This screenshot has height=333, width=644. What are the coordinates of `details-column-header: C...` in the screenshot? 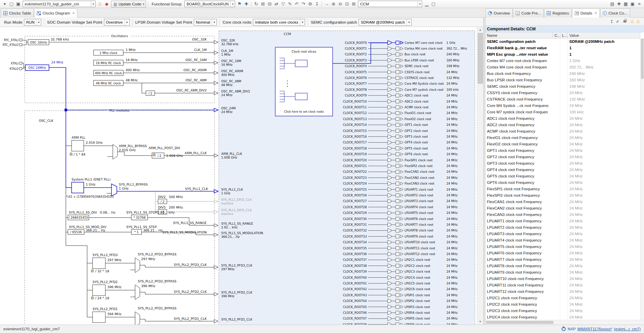 It's located at (557, 35).